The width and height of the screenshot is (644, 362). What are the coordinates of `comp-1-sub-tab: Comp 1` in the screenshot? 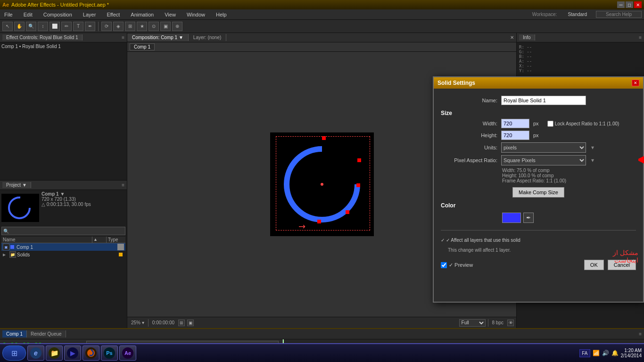 It's located at (142, 47).